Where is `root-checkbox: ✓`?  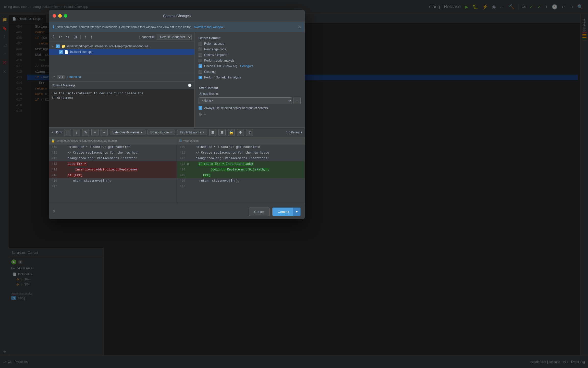 root-checkbox: ✓ is located at coordinates (58, 46).